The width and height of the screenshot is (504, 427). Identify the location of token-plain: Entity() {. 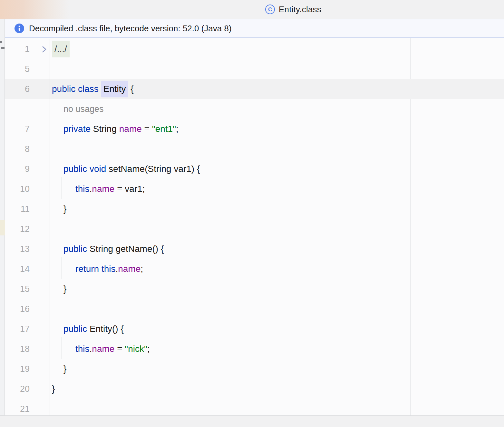
(105, 329).